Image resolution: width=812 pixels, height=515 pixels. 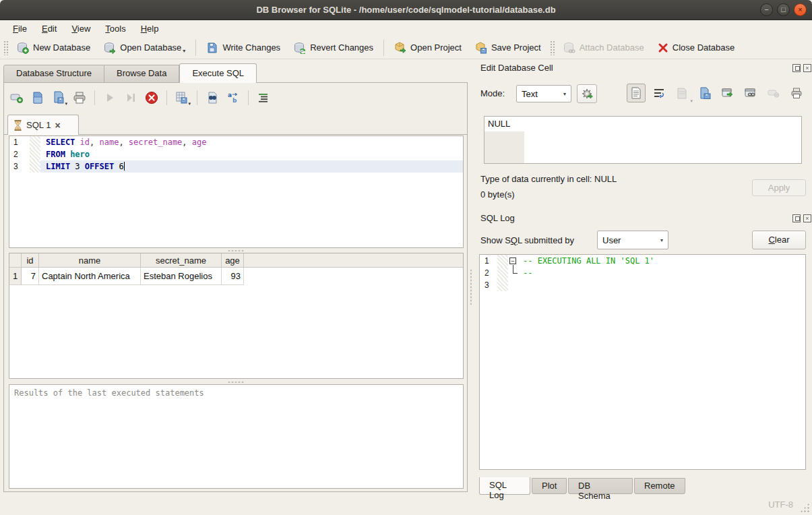 I want to click on edit-cell-dock-buttons: ×, so click(x=802, y=68).